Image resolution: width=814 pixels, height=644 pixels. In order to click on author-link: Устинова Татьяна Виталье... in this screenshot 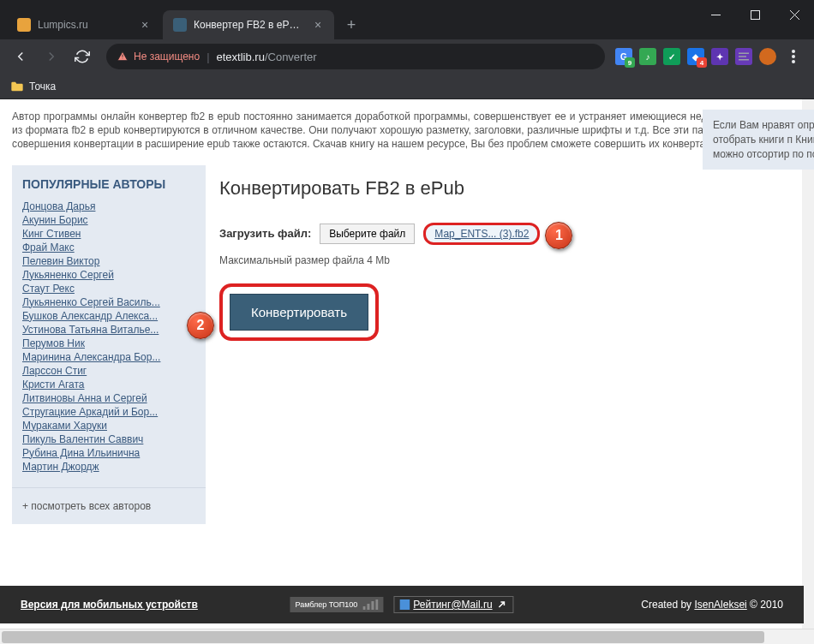, I will do `click(109, 330)`.